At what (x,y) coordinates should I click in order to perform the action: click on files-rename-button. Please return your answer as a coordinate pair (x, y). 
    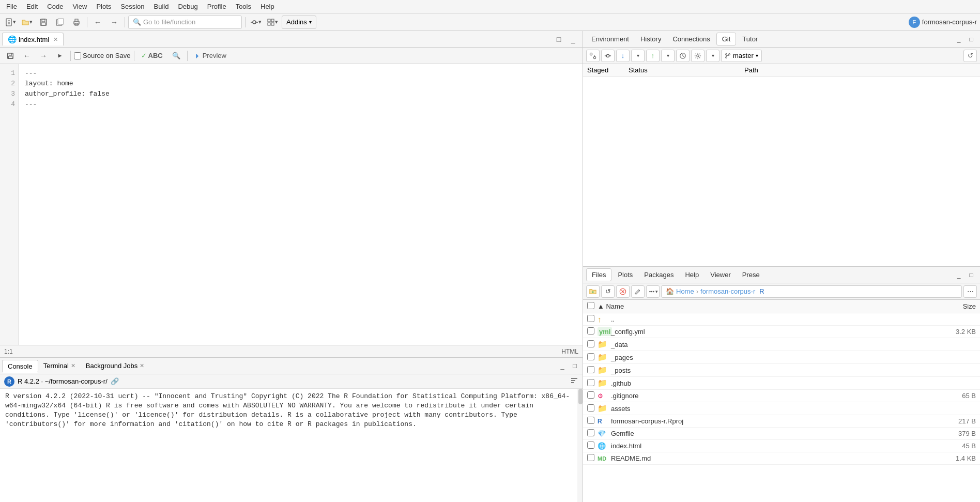
    Looking at the image, I should click on (638, 292).